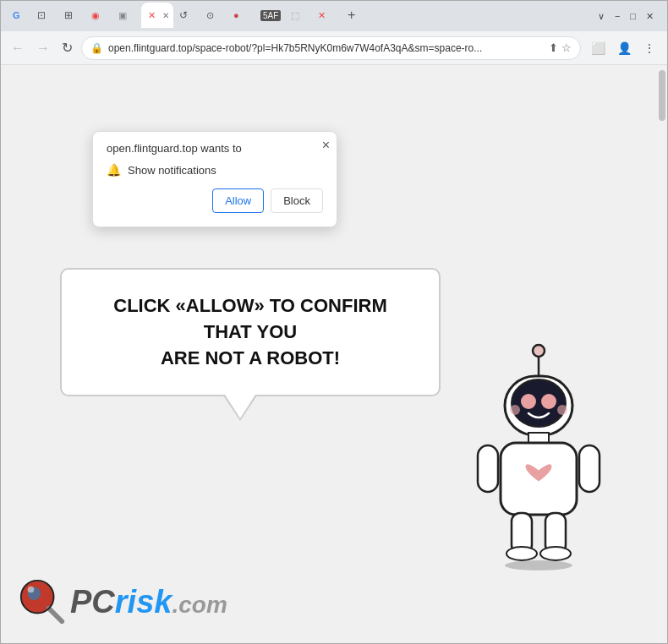  What do you see at coordinates (152, 15) in the screenshot?
I see `tab-active-favicon: ✕` at bounding box center [152, 15].